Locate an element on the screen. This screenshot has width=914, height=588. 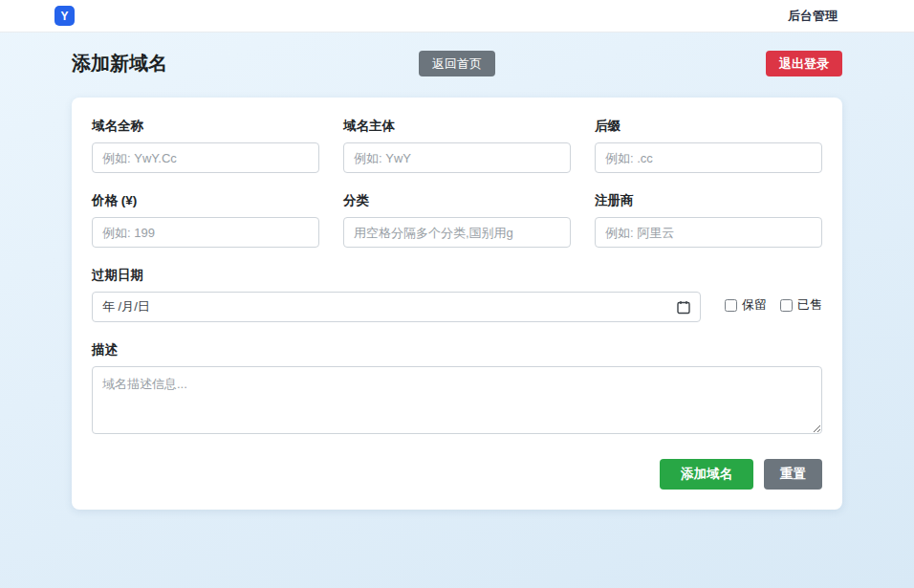
form-row-expiry: 过期日期 年 /月/日 保留 is located at coordinates (457, 294).